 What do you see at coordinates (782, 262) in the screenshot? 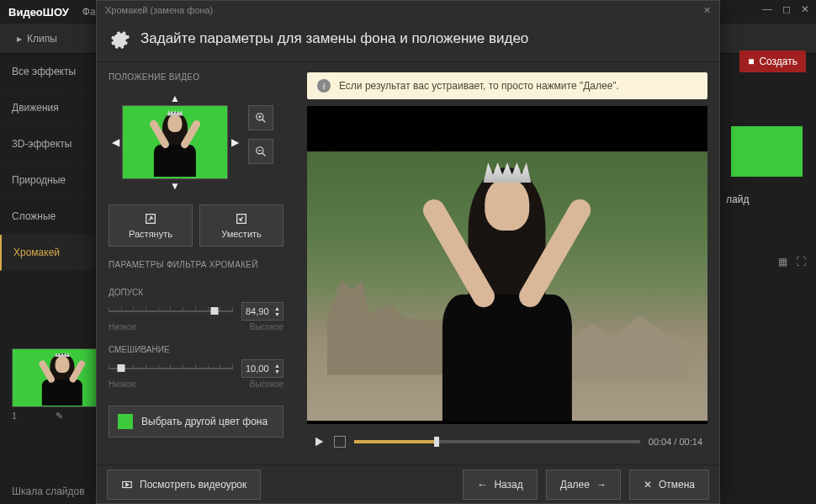
I see `grid-icon: ▦` at bounding box center [782, 262].